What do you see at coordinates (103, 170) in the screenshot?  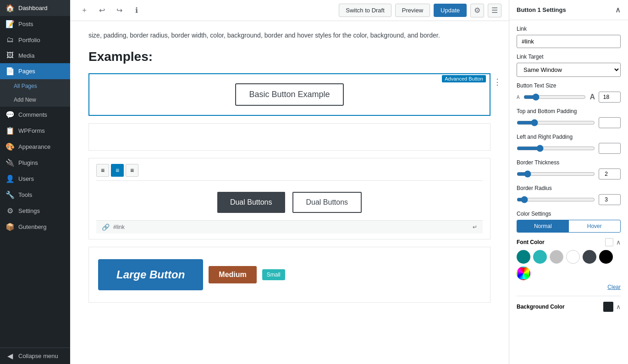 I see `align-left-button: ≡` at bounding box center [103, 170].